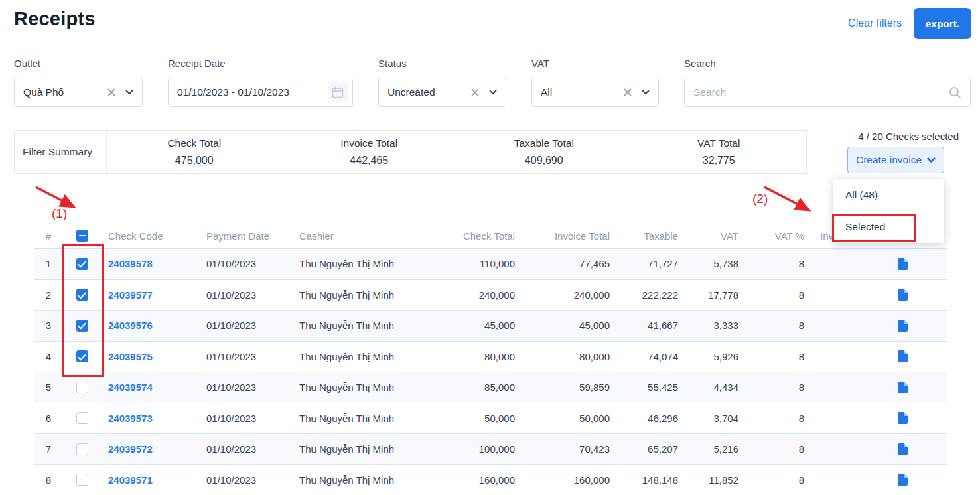 The image size is (980, 495). I want to click on summary-invoice-total: Invoice Total 442,465, so click(370, 152).